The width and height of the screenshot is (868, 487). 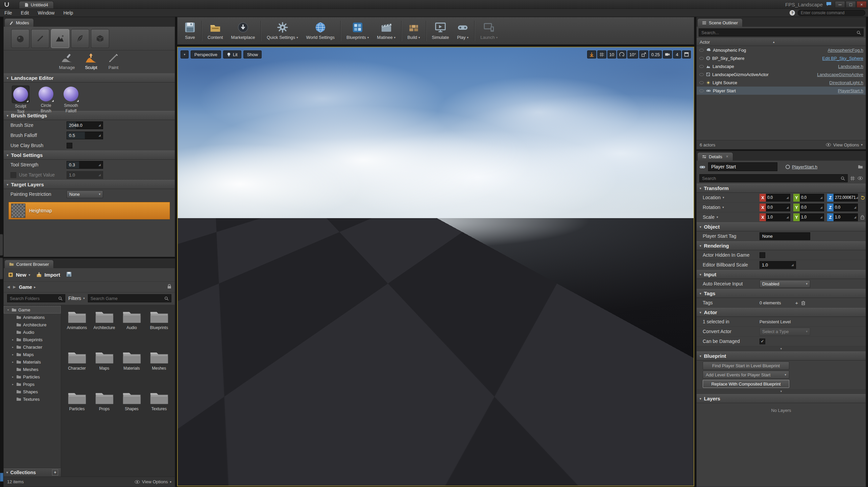 What do you see at coordinates (781, 398) in the screenshot?
I see `layers-section-header: ▾Layers` at bounding box center [781, 398].